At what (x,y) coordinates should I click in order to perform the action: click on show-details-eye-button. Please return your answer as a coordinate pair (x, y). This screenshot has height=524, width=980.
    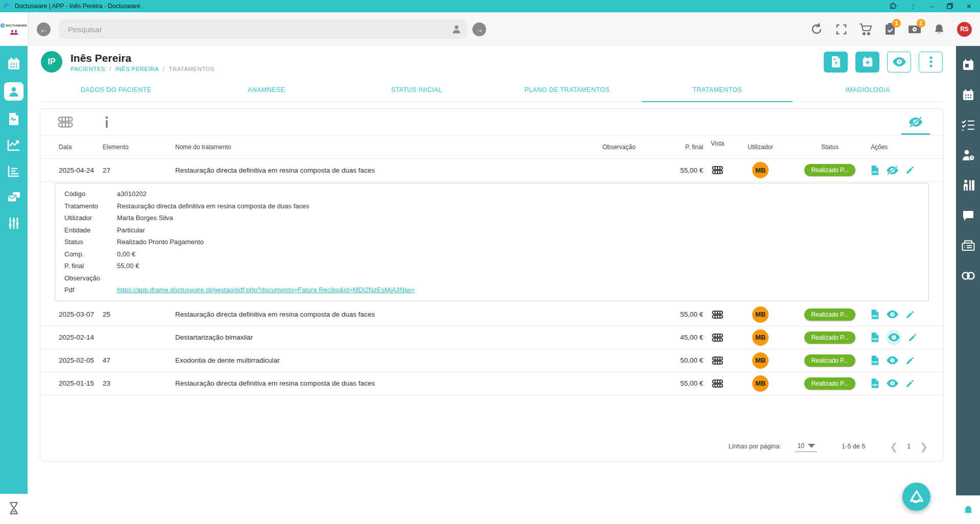
    Looking at the image, I should click on (894, 338).